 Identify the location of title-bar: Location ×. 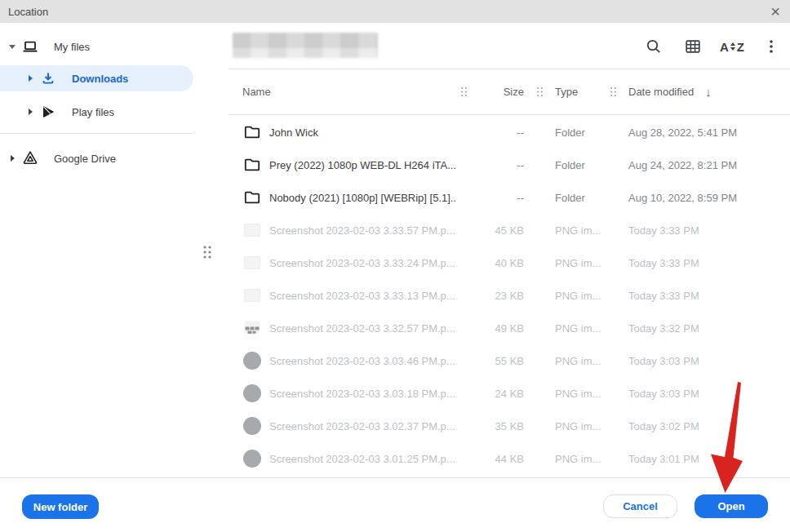
(395, 11).